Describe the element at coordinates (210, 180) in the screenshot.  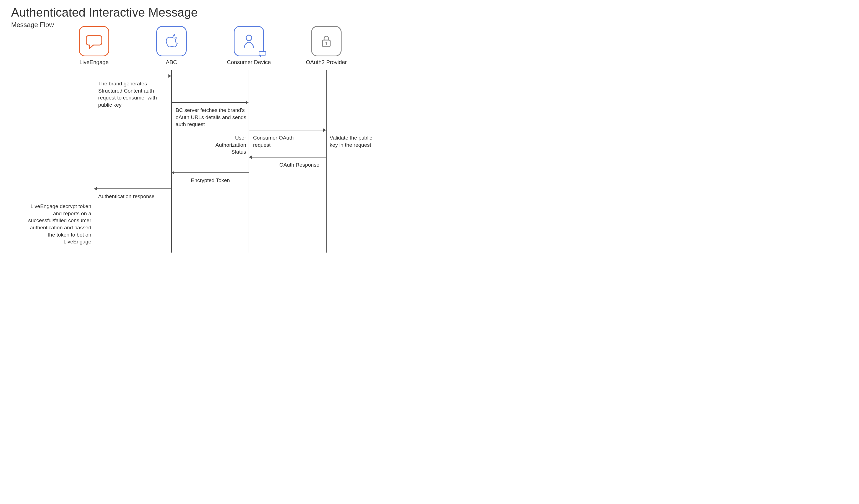
I see `msg-encrypted-token: Encrypted Token` at that location.